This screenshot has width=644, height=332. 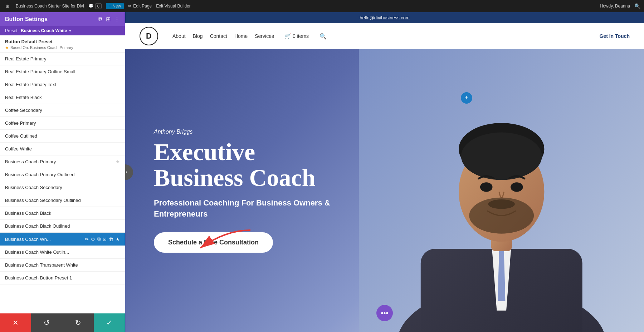 What do you see at coordinates (109, 19) in the screenshot?
I see `panel-header-icons: ⧉ ⊞ ⋮` at bounding box center [109, 19].